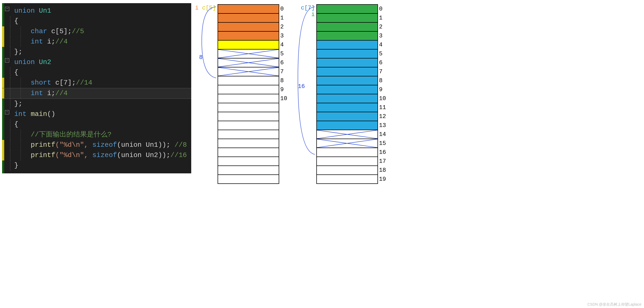 The height and width of the screenshot is (308, 644). Describe the element at coordinates (383, 134) in the screenshot. I see `memory-index: 14` at that location.